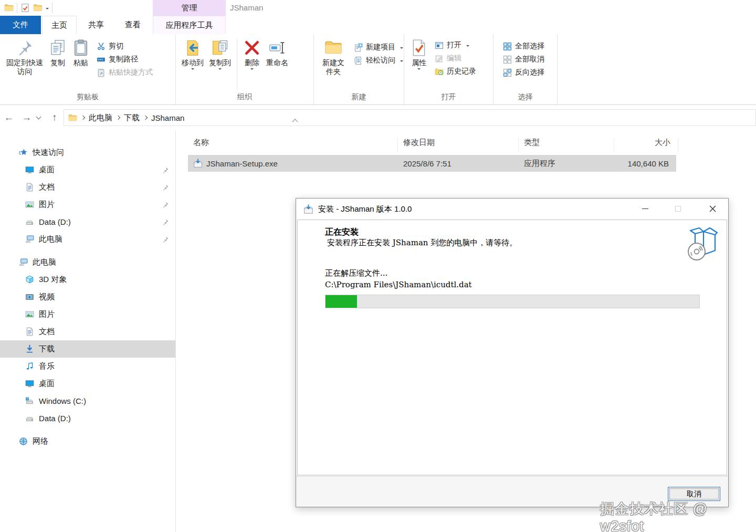 The width and height of the screenshot is (756, 532). Describe the element at coordinates (48, 152) in the screenshot. I see `sidebar-item-label: 快速访问` at that location.